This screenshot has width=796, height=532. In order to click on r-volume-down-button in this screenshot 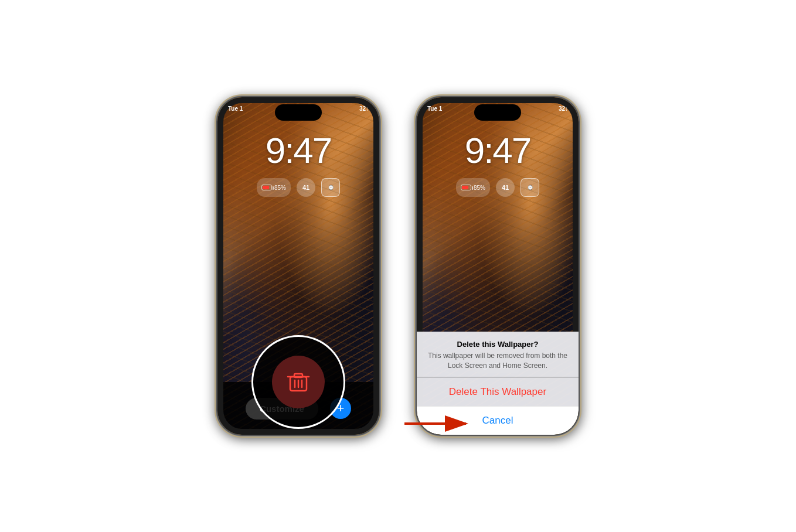, I will do `click(416, 184)`.